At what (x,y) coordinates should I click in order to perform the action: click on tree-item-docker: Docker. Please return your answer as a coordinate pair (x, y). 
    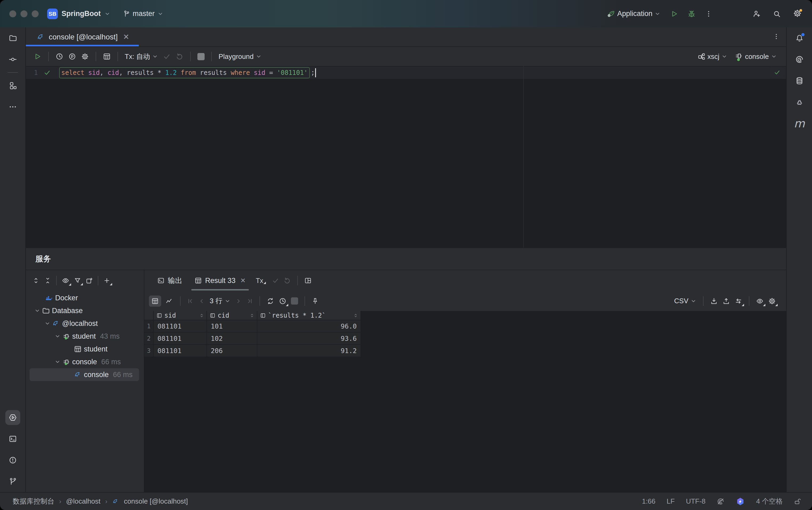
    Looking at the image, I should click on (85, 298).